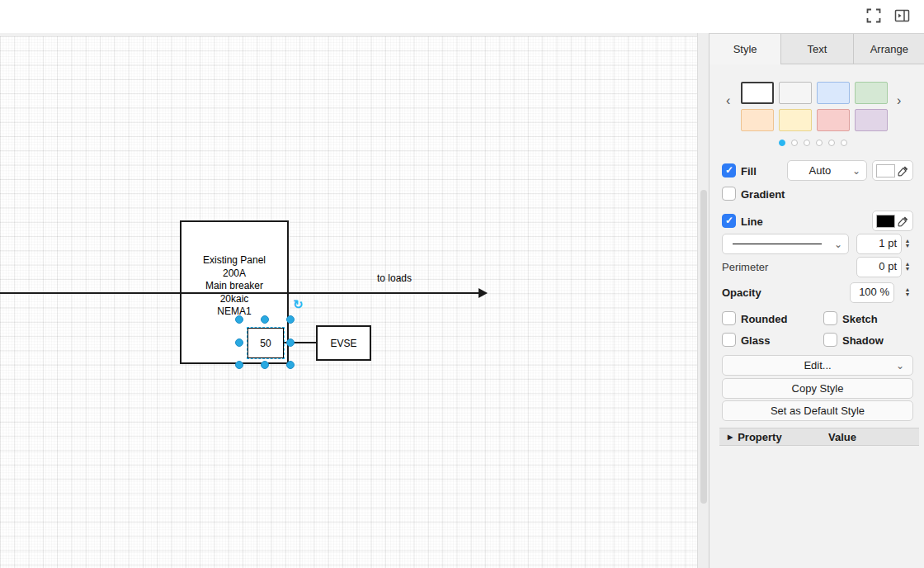  I want to click on top-toolbar, so click(462, 17).